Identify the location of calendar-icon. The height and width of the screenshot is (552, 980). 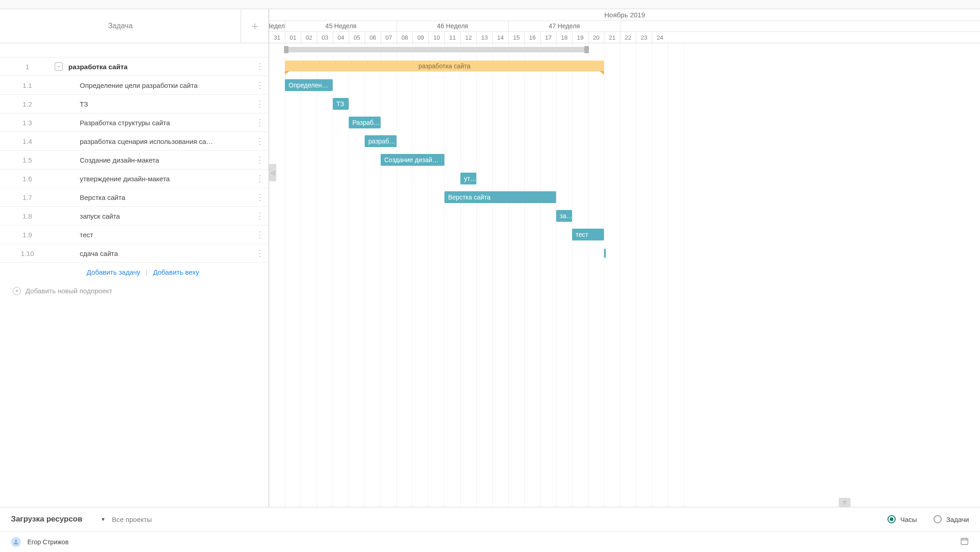
(965, 542).